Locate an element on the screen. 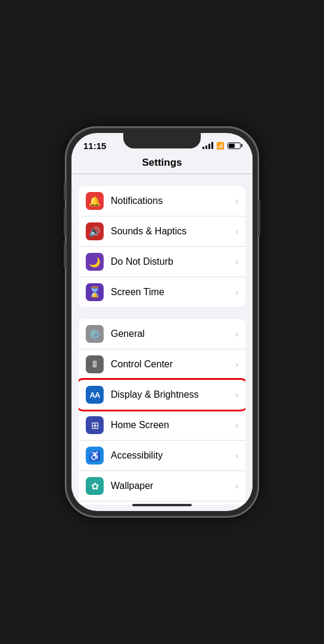 The height and width of the screenshot is (644, 324). mute-switch is located at coordinates (65, 191).